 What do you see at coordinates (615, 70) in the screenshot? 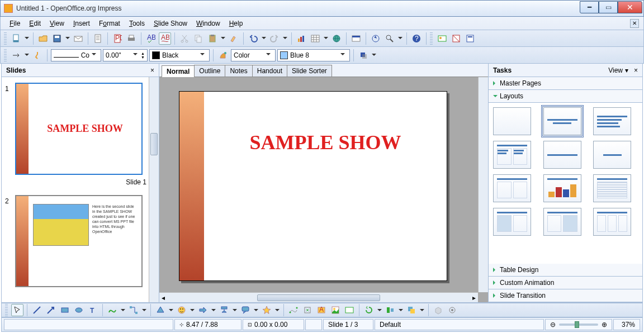
I see `tasks-view-menu: View` at bounding box center [615, 70].